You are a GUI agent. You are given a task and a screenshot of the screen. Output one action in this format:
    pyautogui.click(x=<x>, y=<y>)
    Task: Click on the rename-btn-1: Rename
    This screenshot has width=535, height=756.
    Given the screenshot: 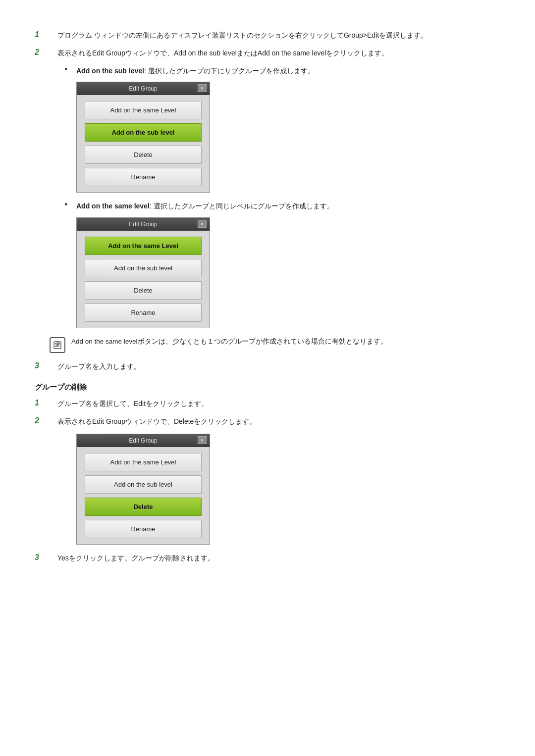 What is the action you would take?
    pyautogui.click(x=143, y=177)
    